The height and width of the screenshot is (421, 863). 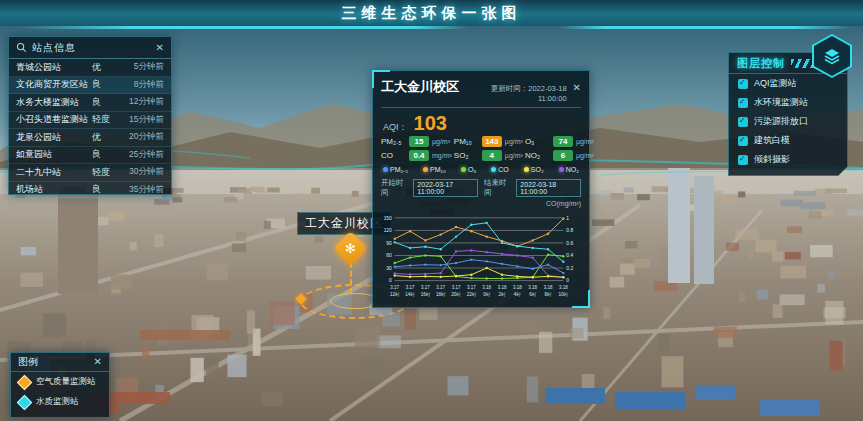 I want to click on station-list-header: 站点信息 ✕, so click(x=90, y=48).